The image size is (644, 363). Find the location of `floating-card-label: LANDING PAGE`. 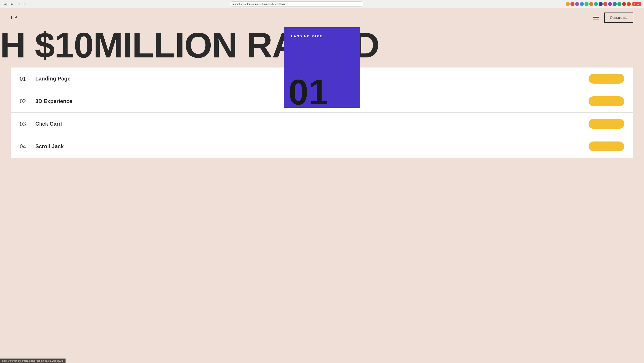

floating-card-label: LANDING PAGE is located at coordinates (322, 36).